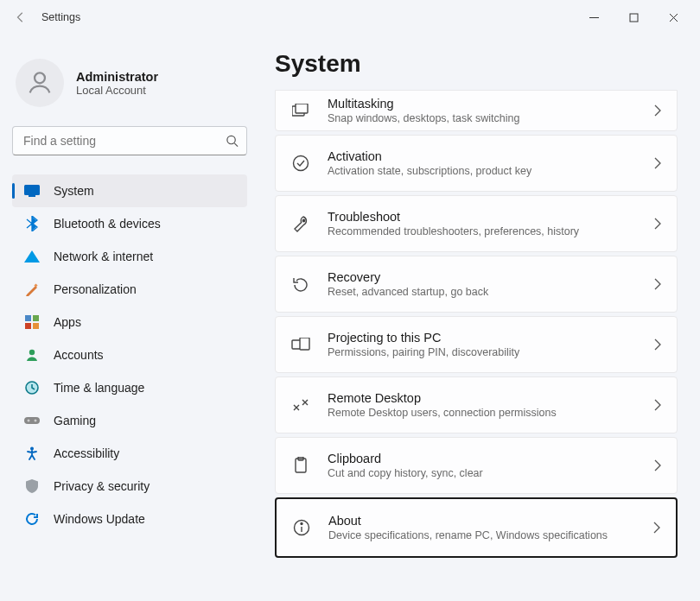  I want to click on nav-item-bluetooth: Bluetooth & devices, so click(130, 224).